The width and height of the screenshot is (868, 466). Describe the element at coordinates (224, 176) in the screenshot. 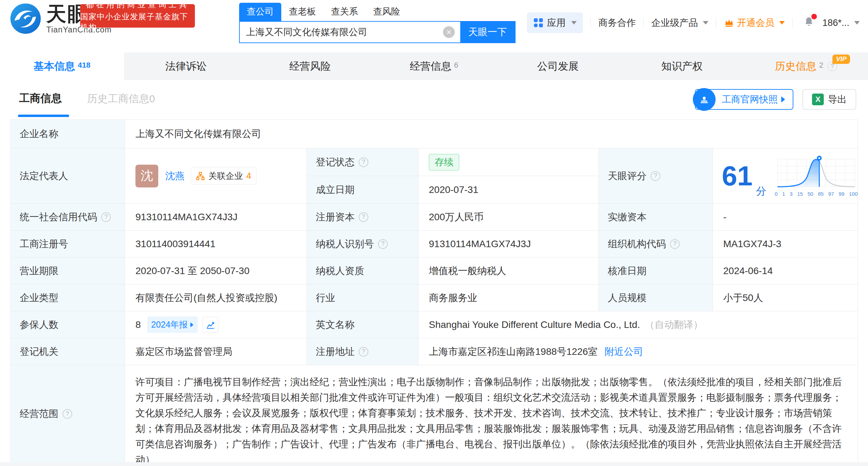

I see `related-companies-badge: 关联企业 4` at that location.